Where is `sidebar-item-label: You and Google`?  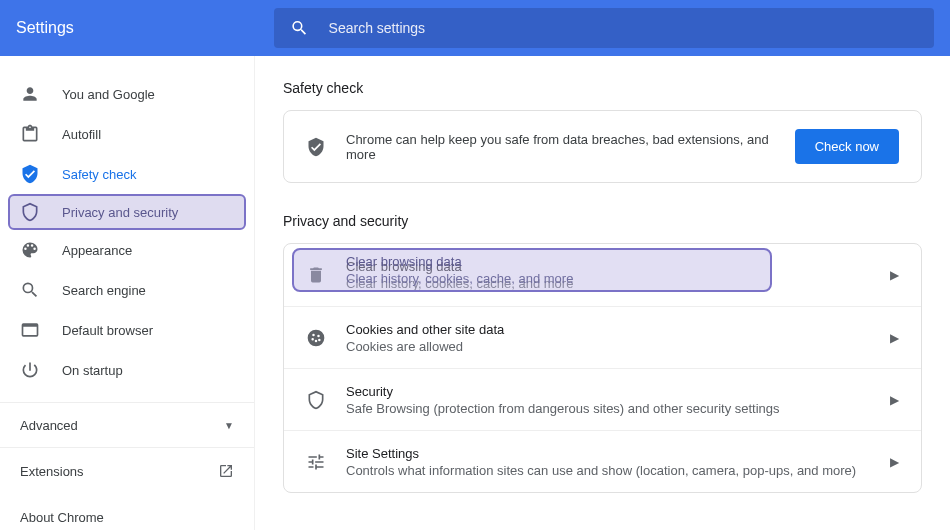
sidebar-item-label: You and Google is located at coordinates (108, 94).